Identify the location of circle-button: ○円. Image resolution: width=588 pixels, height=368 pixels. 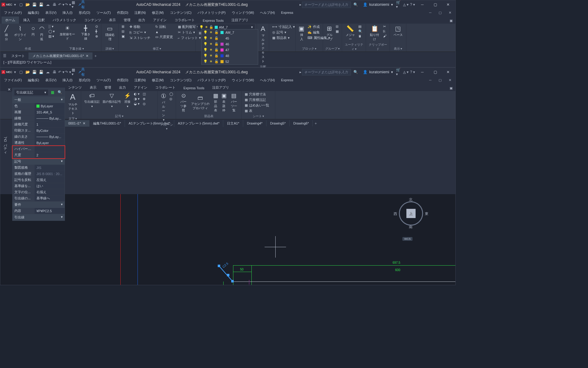
(33, 31).